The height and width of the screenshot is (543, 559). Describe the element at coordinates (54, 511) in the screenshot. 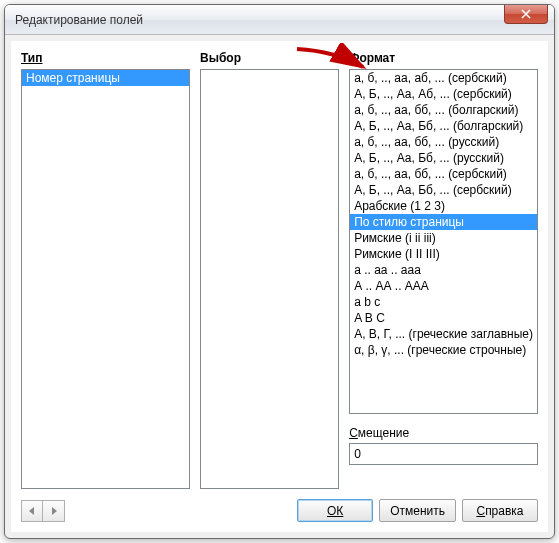

I see `triangle-right-icon` at that location.